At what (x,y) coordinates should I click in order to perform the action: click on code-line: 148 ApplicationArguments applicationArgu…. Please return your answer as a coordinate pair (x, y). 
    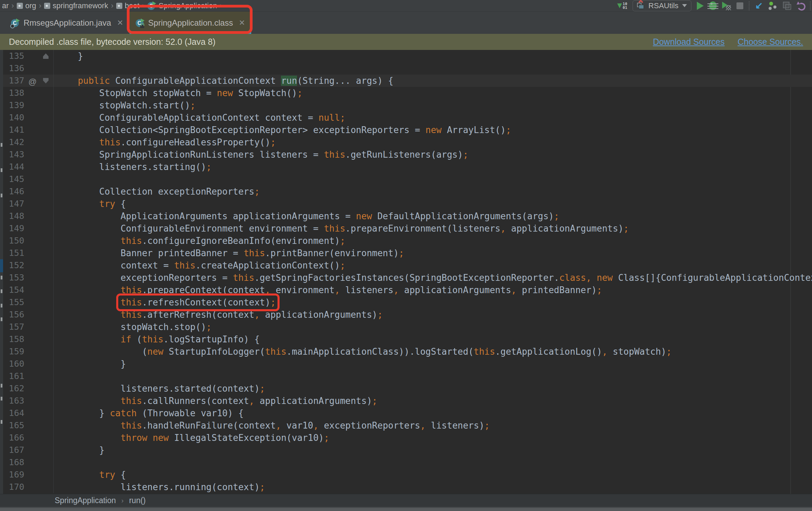
    Looking at the image, I should click on (407, 216).